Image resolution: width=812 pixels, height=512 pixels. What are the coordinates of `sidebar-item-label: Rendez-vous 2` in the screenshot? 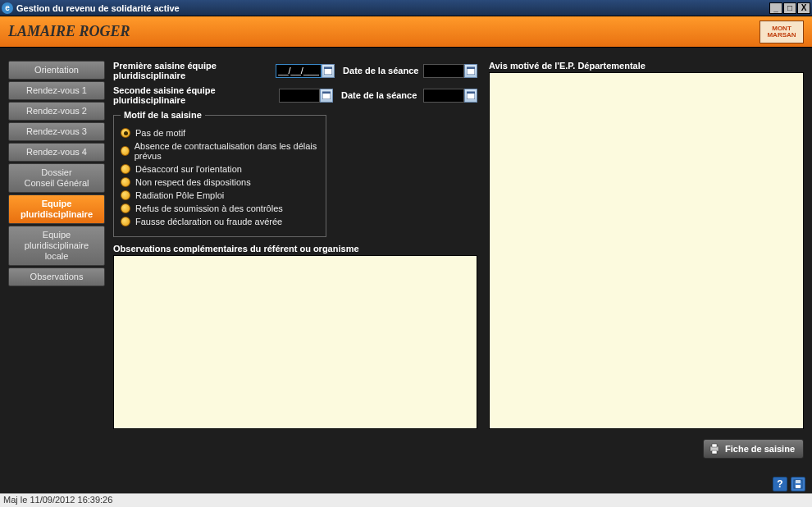 It's located at (57, 112).